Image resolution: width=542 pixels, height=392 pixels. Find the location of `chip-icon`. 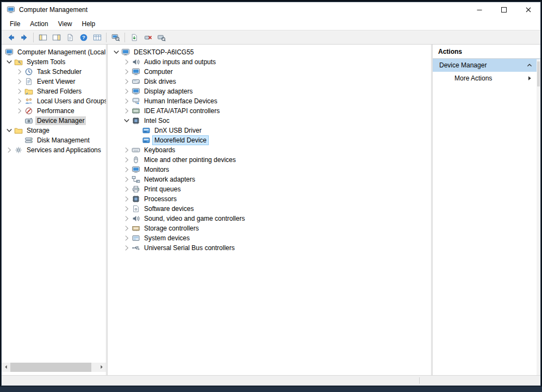

chip-icon is located at coordinates (136, 121).